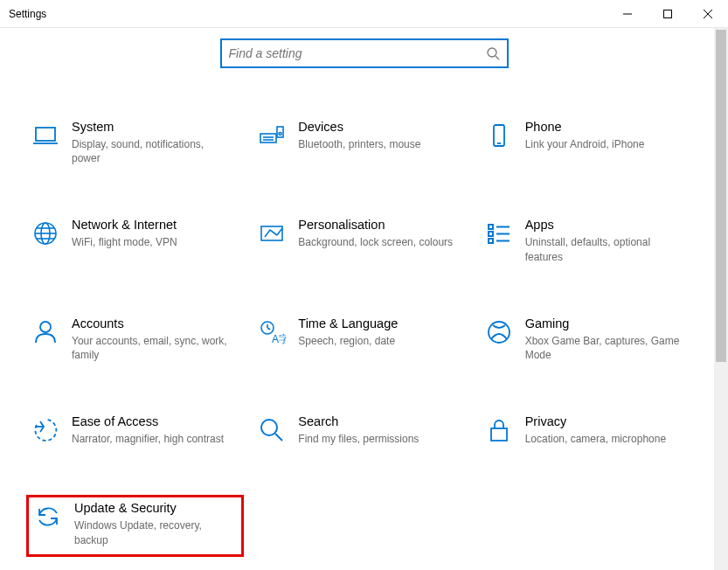  I want to click on tile-privacy: Privacy Location, camera, microphone, so click(589, 432).